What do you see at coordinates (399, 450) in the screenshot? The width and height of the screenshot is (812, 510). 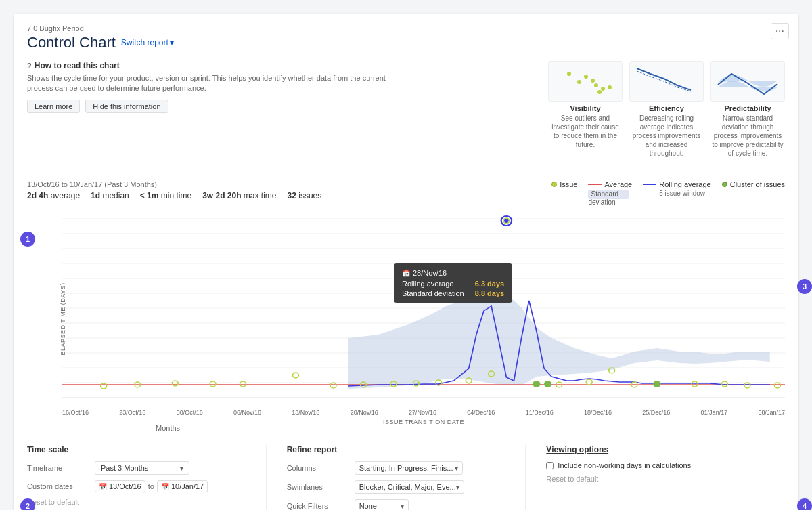 I see `refine-title: Refine report` at bounding box center [399, 450].